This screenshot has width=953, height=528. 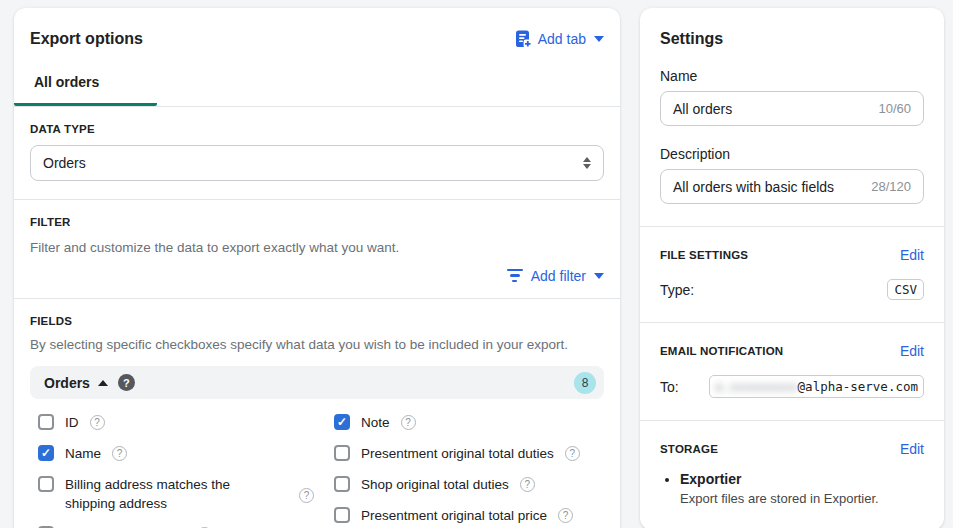 What do you see at coordinates (317, 144) in the screenshot?
I see `data-type-section: DATA TYPE Orders` at bounding box center [317, 144].